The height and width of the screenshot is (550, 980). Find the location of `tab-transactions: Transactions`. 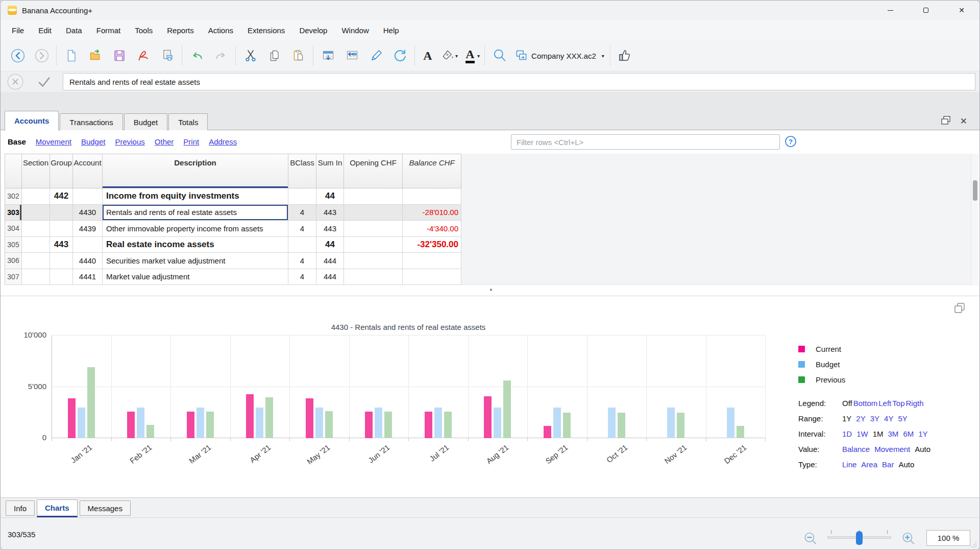

tab-transactions: Transactions is located at coordinates (91, 122).